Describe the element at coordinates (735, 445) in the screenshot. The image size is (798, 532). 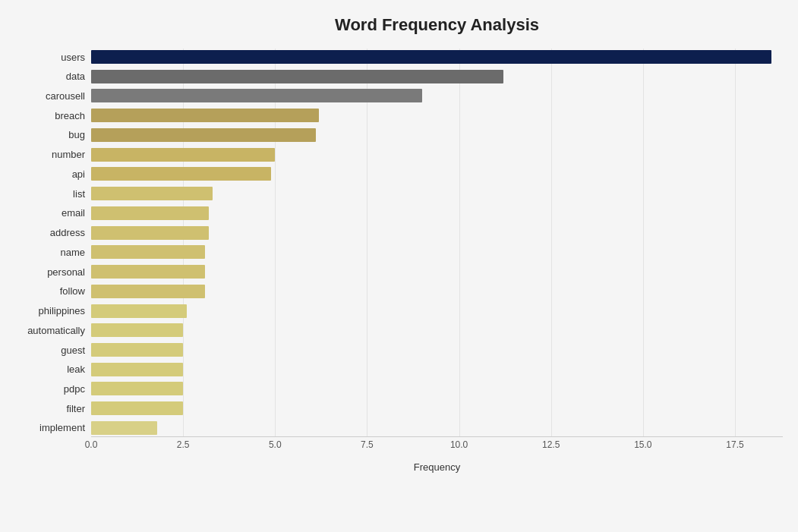
I see `x-tick: 17.5` at that location.